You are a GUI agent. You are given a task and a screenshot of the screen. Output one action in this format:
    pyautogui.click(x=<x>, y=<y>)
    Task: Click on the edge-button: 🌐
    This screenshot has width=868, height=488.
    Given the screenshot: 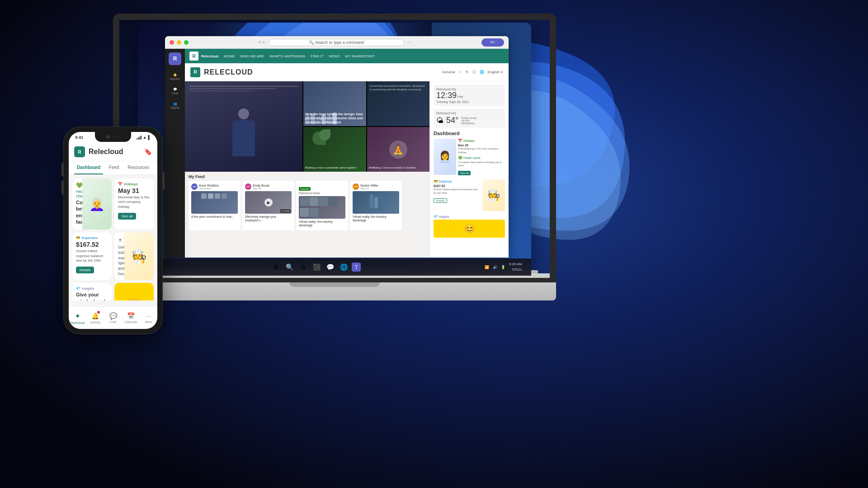 What is the action you would take?
    pyautogui.click(x=344, y=267)
    